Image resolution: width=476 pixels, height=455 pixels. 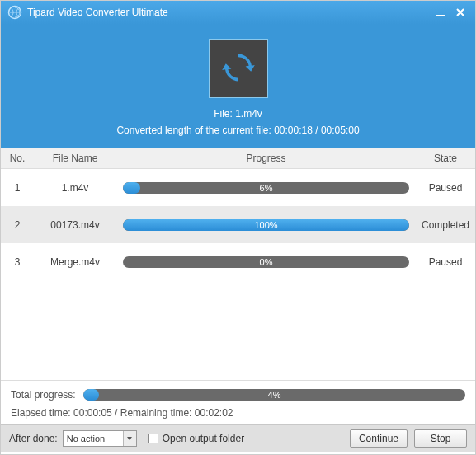 I want to click on table-row: 1 1.m4v 6% Paused, so click(x=238, y=188).